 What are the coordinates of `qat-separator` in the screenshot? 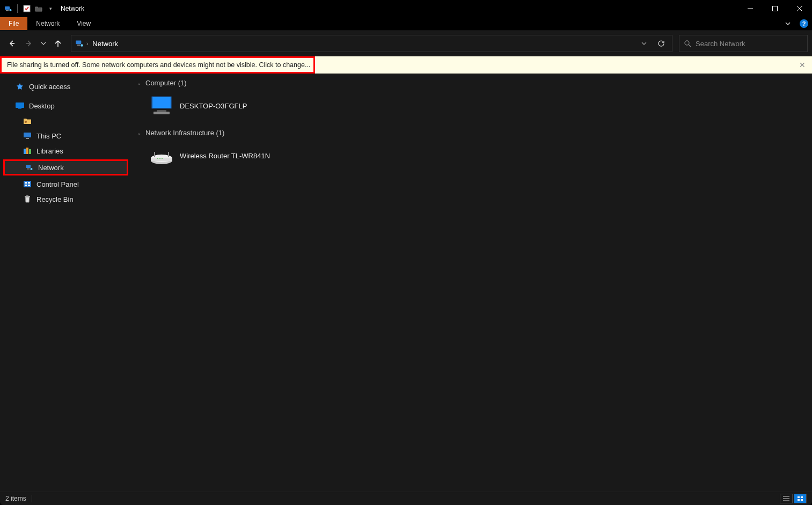 It's located at (17, 9).